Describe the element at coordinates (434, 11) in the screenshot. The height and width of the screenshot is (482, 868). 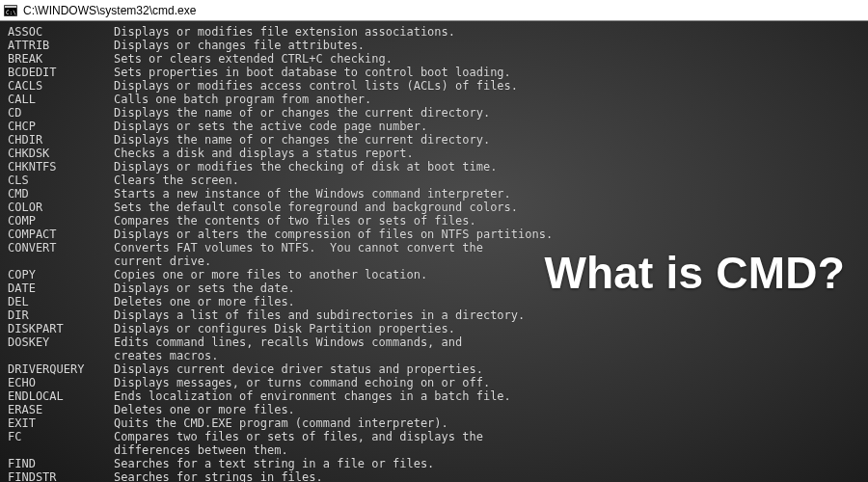
I see `titlebar: C:\ C:\WINDOWS\system32\cmd.exe` at that location.